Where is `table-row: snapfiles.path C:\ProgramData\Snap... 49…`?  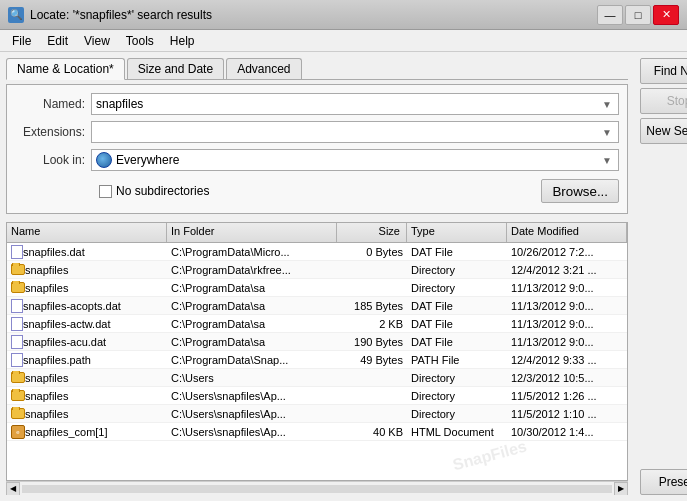 table-row: snapfiles.path C:\ProgramData\Snap... 49… is located at coordinates (317, 360).